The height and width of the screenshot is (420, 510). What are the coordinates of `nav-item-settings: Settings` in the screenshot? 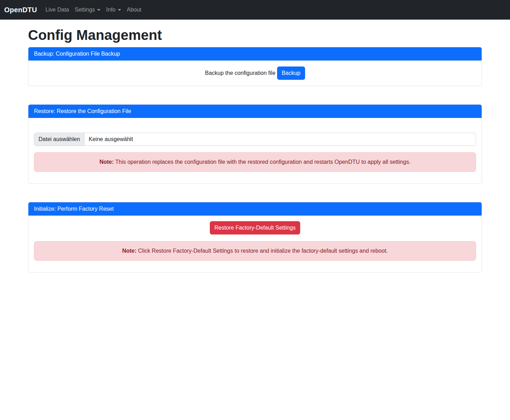 It's located at (88, 10).